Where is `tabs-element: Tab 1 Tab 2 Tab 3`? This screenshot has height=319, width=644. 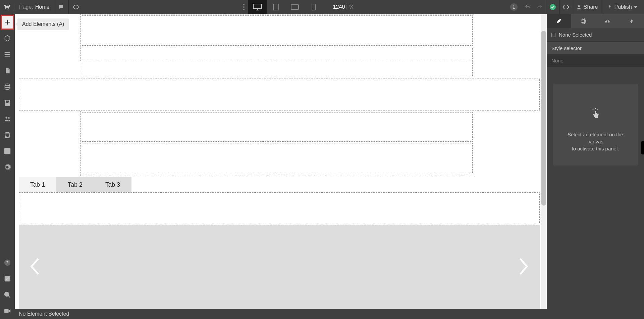
tabs-element: Tab 1 Tab 2 Tab 3 is located at coordinates (75, 185).